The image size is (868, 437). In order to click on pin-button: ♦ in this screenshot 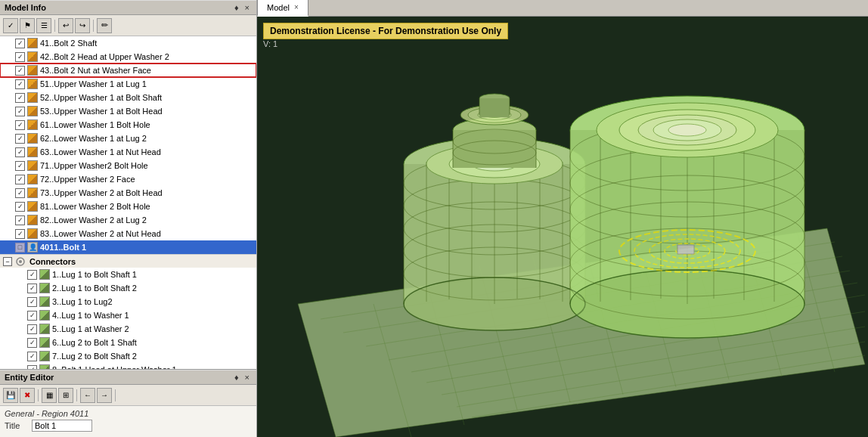, I will do `click(237, 8)`.